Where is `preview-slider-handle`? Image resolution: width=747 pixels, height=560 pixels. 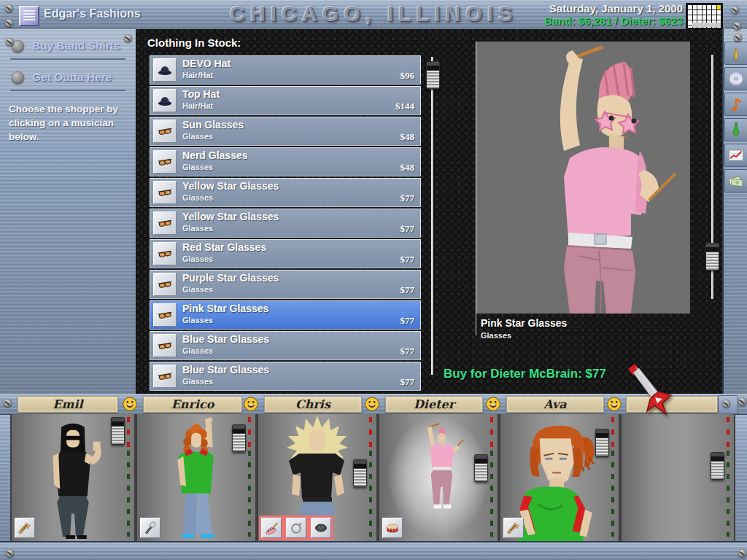 preview-slider-handle is located at coordinates (712, 257).